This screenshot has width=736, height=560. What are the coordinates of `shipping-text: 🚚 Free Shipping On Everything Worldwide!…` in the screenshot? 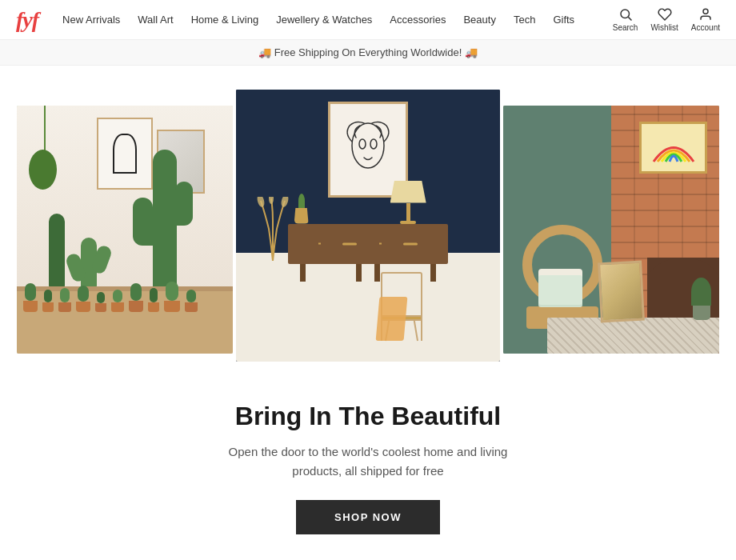 It's located at (368, 53).